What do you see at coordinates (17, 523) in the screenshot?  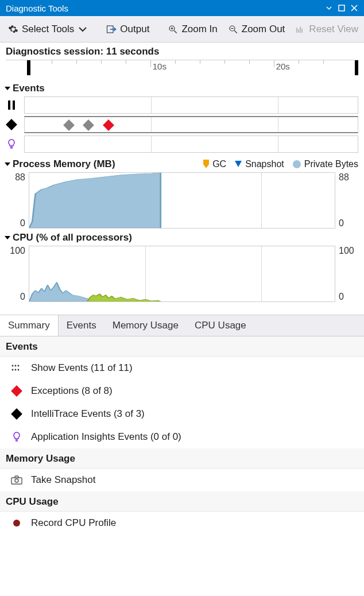 I see `record-icon` at bounding box center [17, 523].